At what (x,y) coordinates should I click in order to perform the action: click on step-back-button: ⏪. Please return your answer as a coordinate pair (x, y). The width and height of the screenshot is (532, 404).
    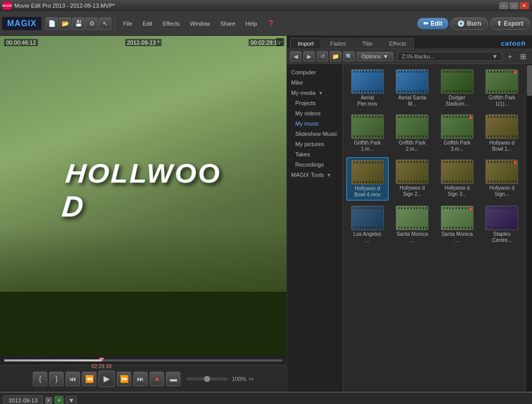
    Looking at the image, I should click on (89, 379).